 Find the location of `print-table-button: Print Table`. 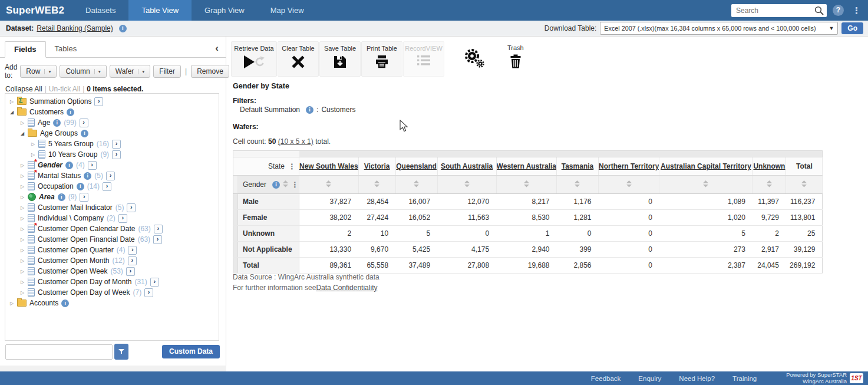

print-table-button: Print Table is located at coordinates (382, 59).